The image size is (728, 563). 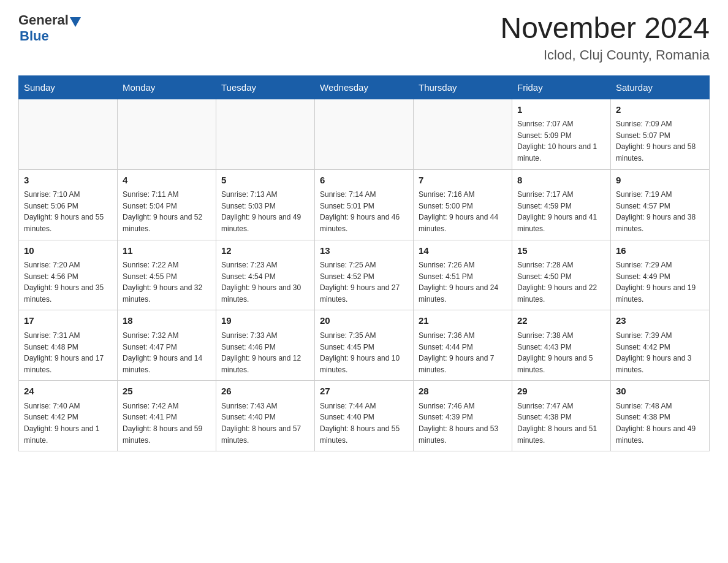 What do you see at coordinates (265, 353) in the screenshot?
I see `day-info: Sunrise: 7:33 AMSunset: 4:46 PMDaylight:…` at bounding box center [265, 353].